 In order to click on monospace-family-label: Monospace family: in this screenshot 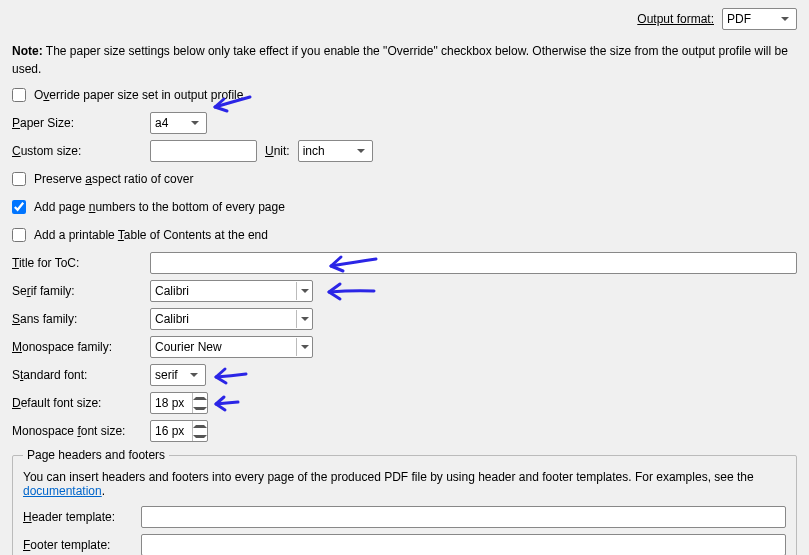, I will do `click(77, 347)`.